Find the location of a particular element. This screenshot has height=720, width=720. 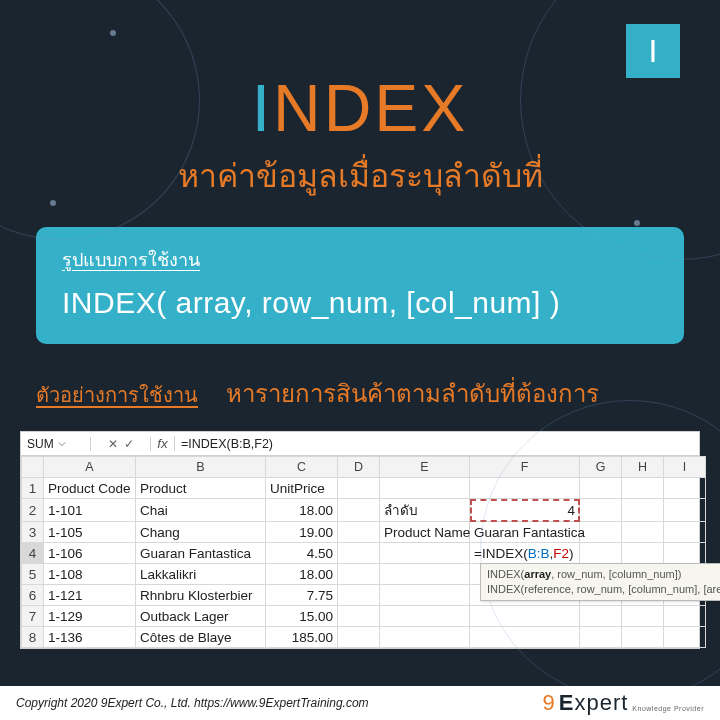

syntax-label: รูปแบบการใช้งาน is located at coordinates (360, 260).